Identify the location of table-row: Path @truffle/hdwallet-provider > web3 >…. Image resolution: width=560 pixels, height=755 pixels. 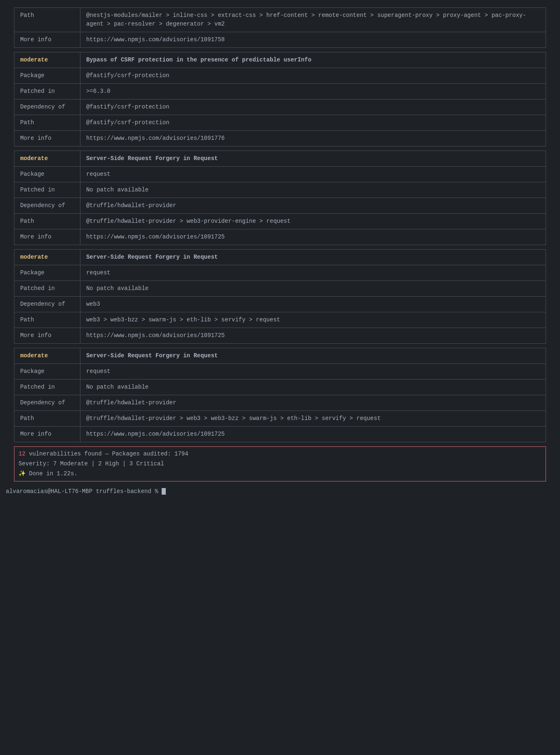
(280, 419).